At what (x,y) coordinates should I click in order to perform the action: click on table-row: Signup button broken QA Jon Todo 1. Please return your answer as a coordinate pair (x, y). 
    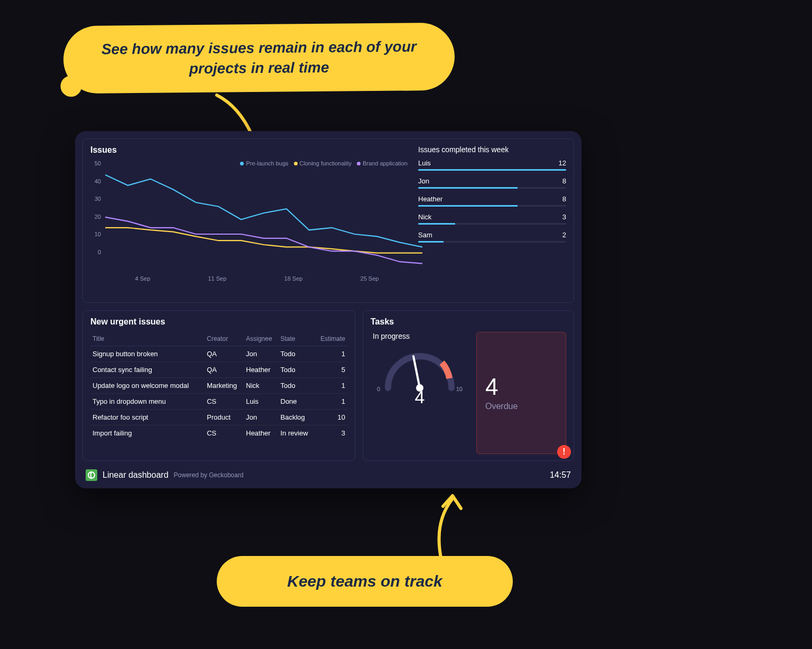
    Looking at the image, I should click on (219, 354).